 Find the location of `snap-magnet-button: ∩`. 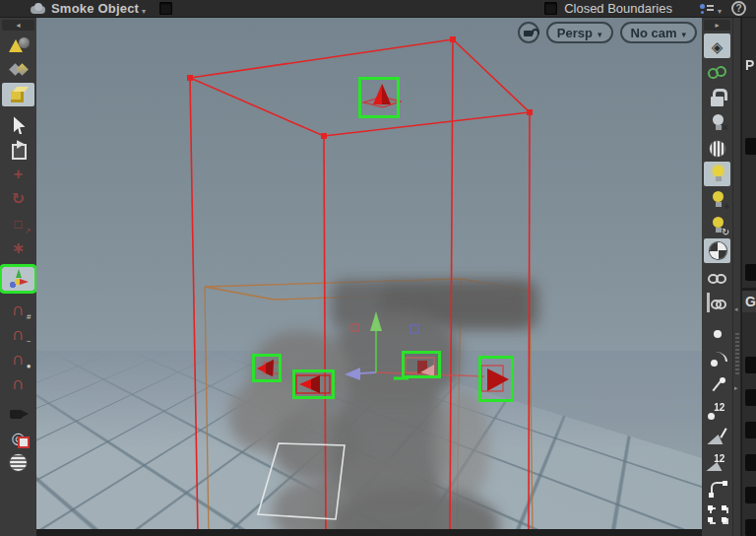

snap-magnet-button: ∩ is located at coordinates (18, 383).